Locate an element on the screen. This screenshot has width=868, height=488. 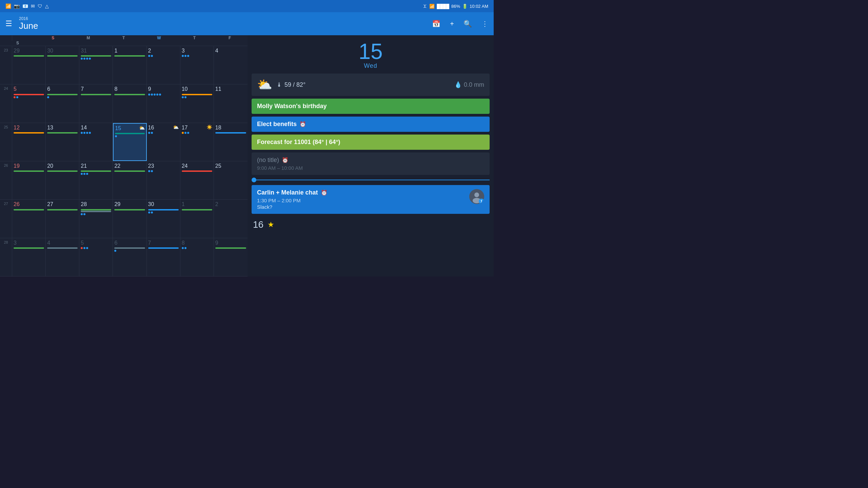
battery-percent: 86% is located at coordinates (456, 6).